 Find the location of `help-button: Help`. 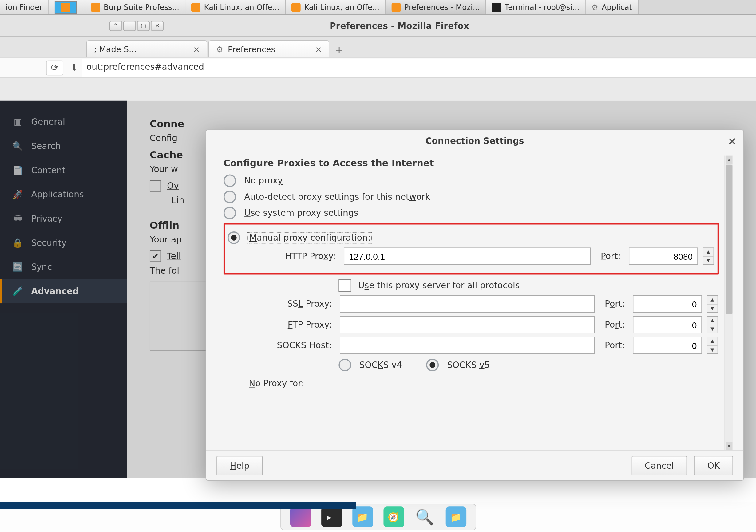

help-button: Help is located at coordinates (239, 466).